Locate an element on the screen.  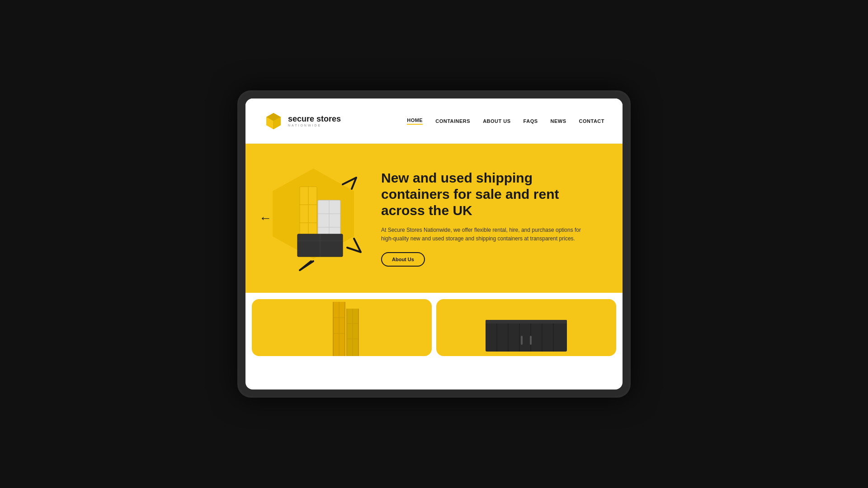
nav-item-home: HOME is located at coordinates (415, 121).